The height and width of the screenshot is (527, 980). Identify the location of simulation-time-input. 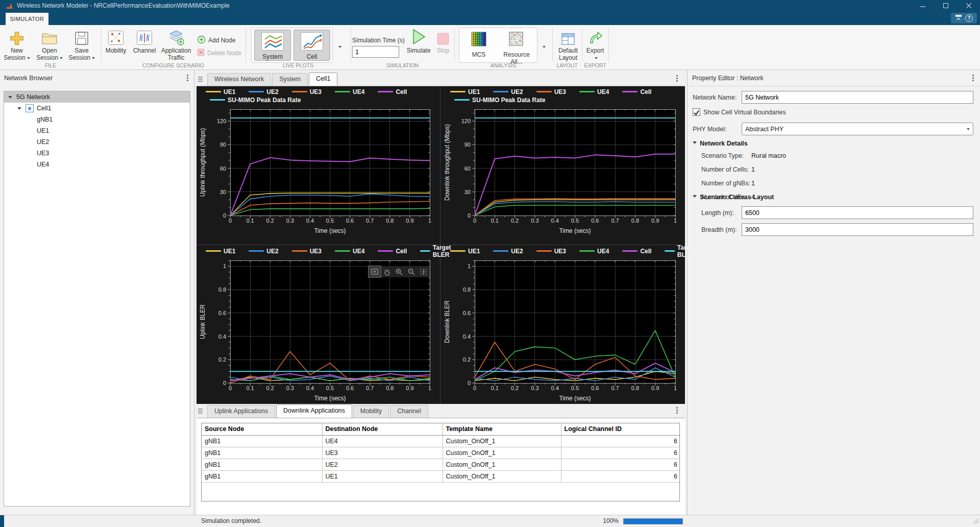
(376, 52).